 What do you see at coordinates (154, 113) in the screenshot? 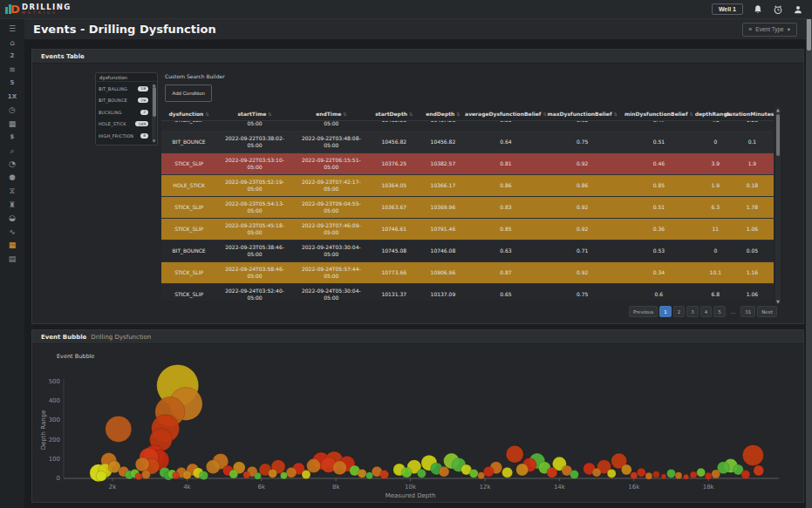
I see `filter-scrollbar: ▲ ▼` at bounding box center [154, 113].